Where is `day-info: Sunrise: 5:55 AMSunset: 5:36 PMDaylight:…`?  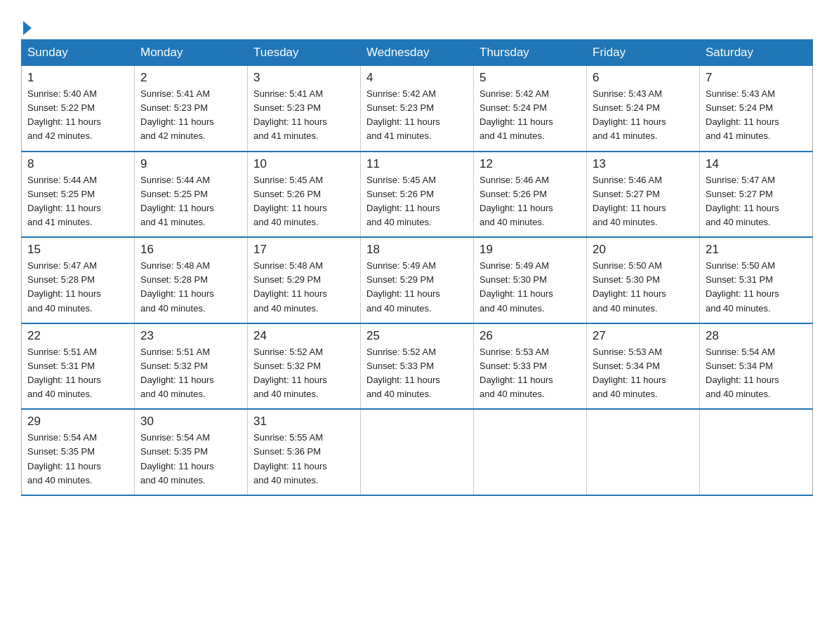
day-info: Sunrise: 5:55 AMSunset: 5:36 PMDaylight:… is located at coordinates (304, 459).